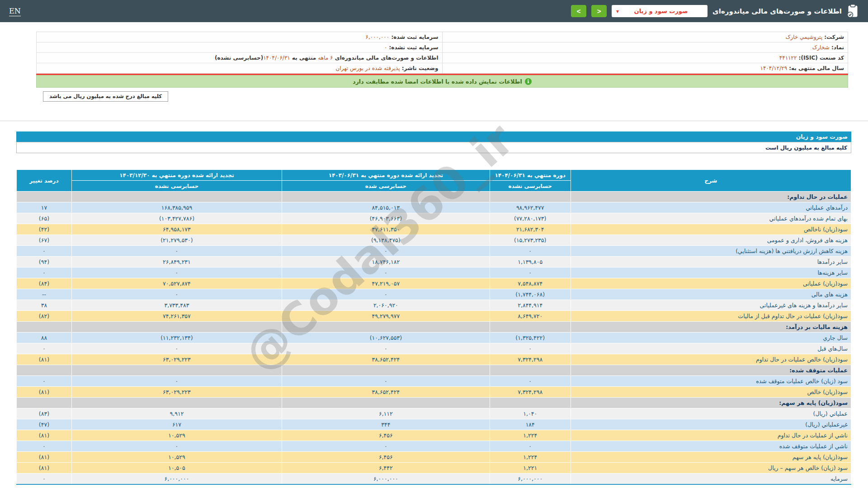  What do you see at coordinates (711, 381) in the screenshot?
I see `cell-description: سود (زیان) خالص عملیات متوقف شده` at bounding box center [711, 381].